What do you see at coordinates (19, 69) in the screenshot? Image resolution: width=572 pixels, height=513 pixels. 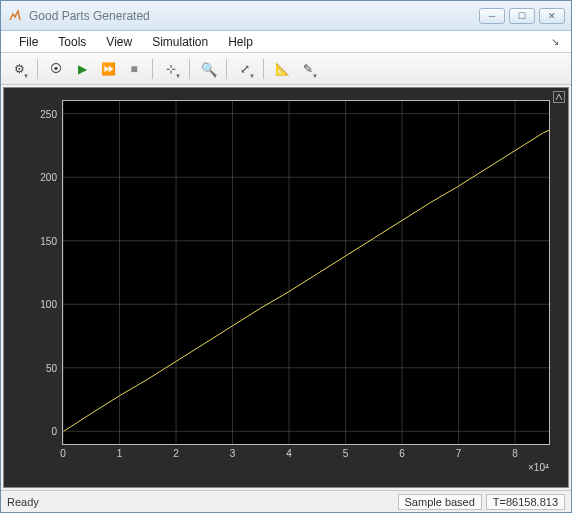 I see `configure-button: ⚙▼` at bounding box center [19, 69].